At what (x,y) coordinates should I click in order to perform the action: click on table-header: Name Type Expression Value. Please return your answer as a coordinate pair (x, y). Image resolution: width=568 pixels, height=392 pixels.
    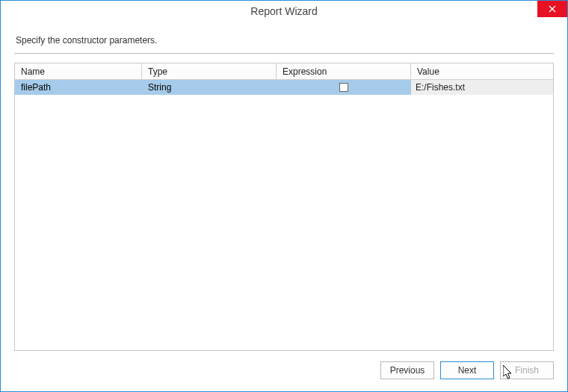
    Looking at the image, I should click on (284, 72).